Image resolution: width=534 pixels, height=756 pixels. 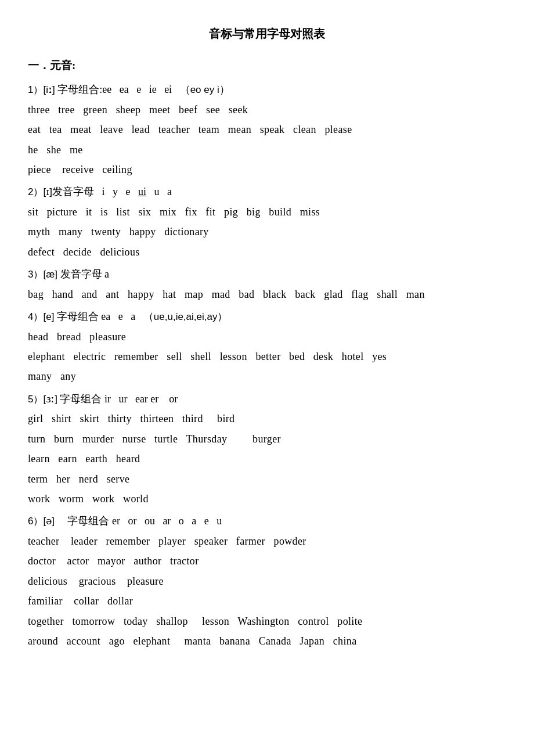 What do you see at coordinates (267, 499) in the screenshot?
I see `subsection-5-line-5: work worm work world` at bounding box center [267, 499].